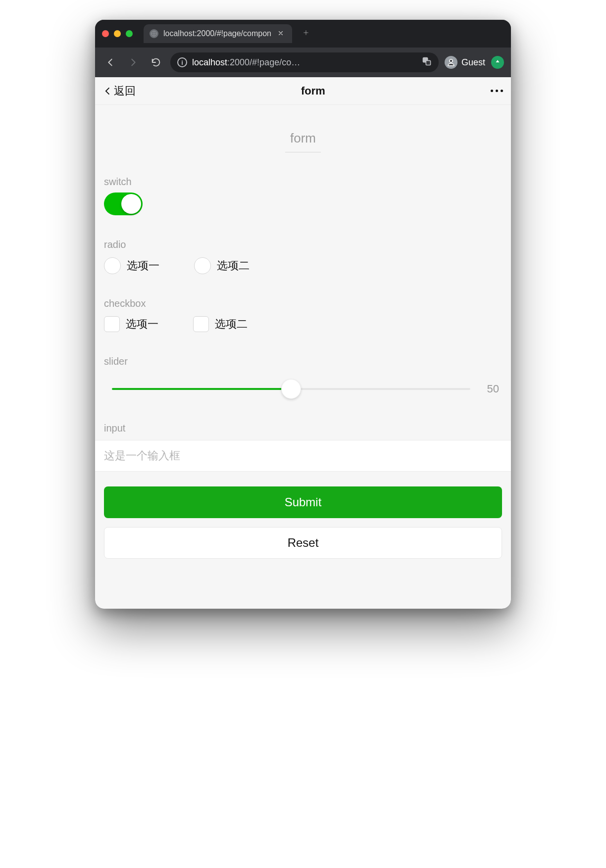 The image size is (606, 868). What do you see at coordinates (303, 543) in the screenshot?
I see `reset-button-label: Reset` at bounding box center [303, 543].